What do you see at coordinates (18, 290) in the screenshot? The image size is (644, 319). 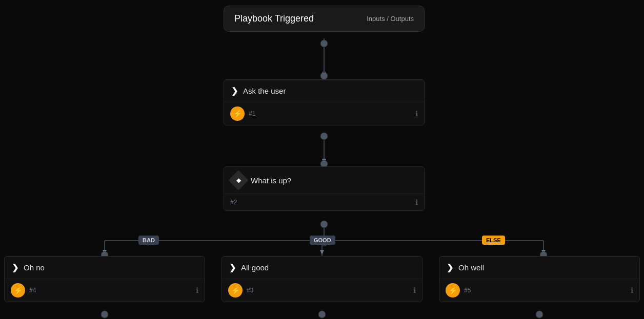 I see `ohno-lightning-icon: ⚡` at bounding box center [18, 290].